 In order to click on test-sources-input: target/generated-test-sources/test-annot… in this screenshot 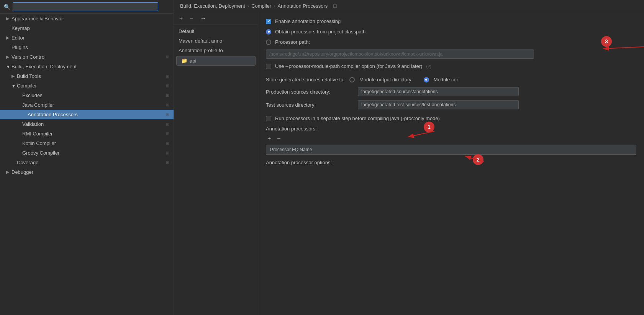, I will do `click(438, 105)`.